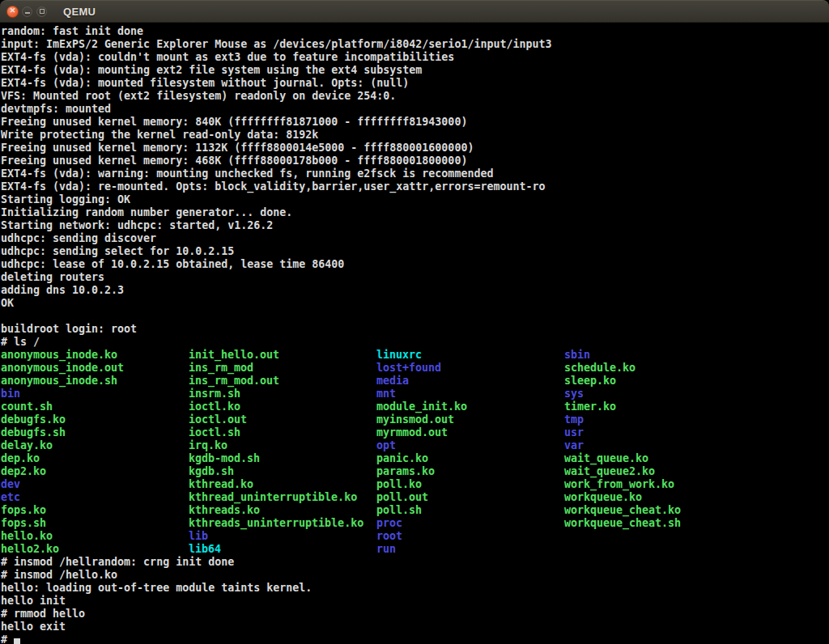 This screenshot has width=829, height=644. What do you see at coordinates (79, 11) in the screenshot?
I see `window-title: QEMU` at bounding box center [79, 11].